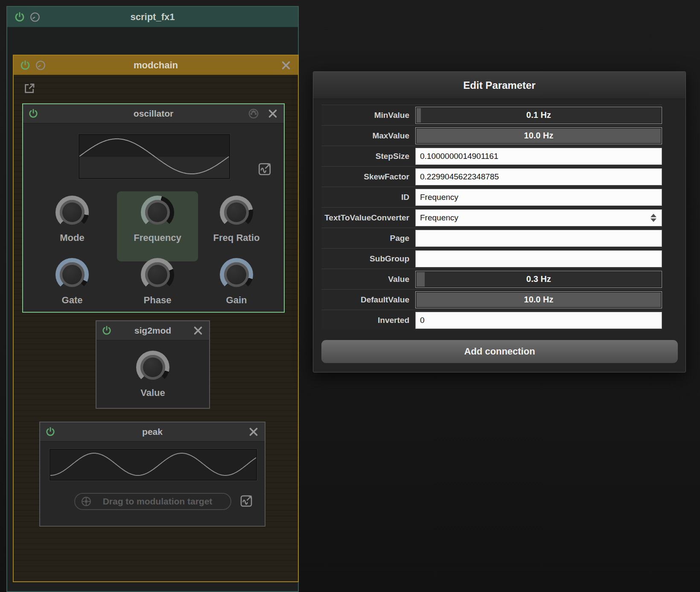 This screenshot has width=700, height=592. Describe the element at coordinates (539, 177) in the screenshot. I see `input-skewfactor` at that location.